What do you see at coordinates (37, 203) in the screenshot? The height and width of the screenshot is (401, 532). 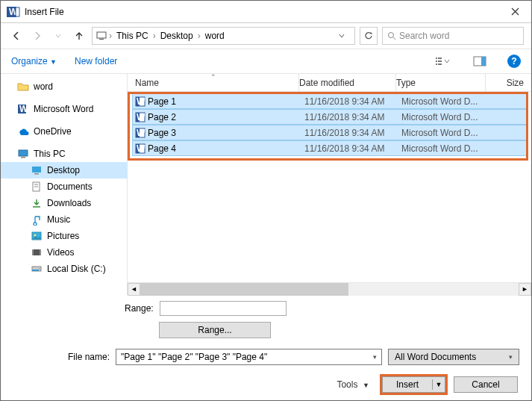 I see `downloads-icon` at bounding box center [37, 203].